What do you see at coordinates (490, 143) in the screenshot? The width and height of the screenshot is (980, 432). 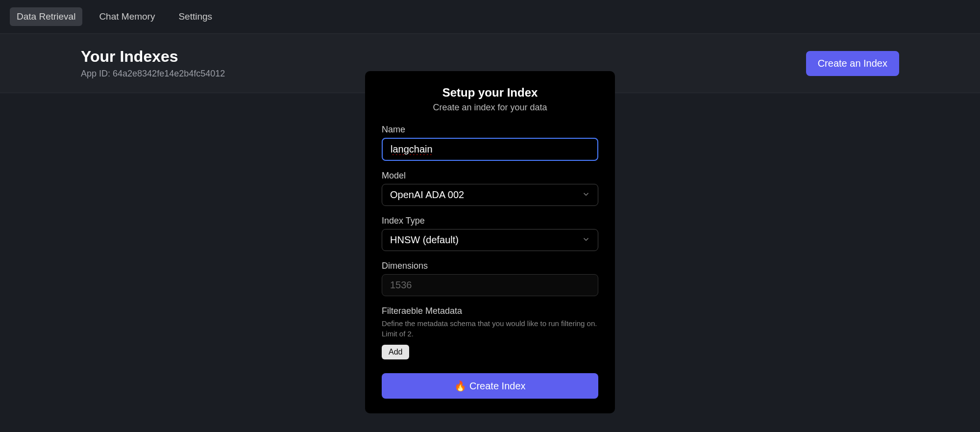 I see `name-group: Name` at bounding box center [490, 143].